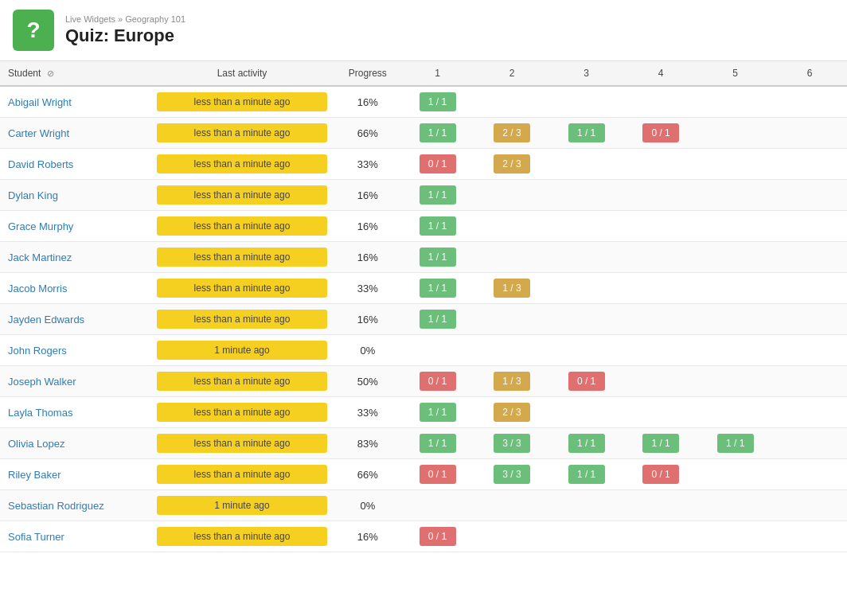 This screenshot has width=847, height=616. Describe the element at coordinates (424, 73) in the screenshot. I see `table-header-row: Student ⊘ Last activity Progress 1 2 3 4…` at that location.